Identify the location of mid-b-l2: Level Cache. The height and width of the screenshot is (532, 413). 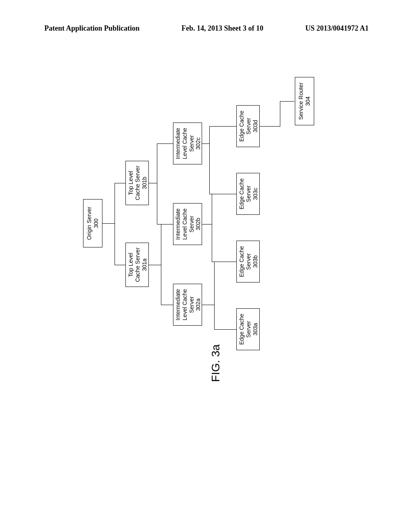
(185, 224).